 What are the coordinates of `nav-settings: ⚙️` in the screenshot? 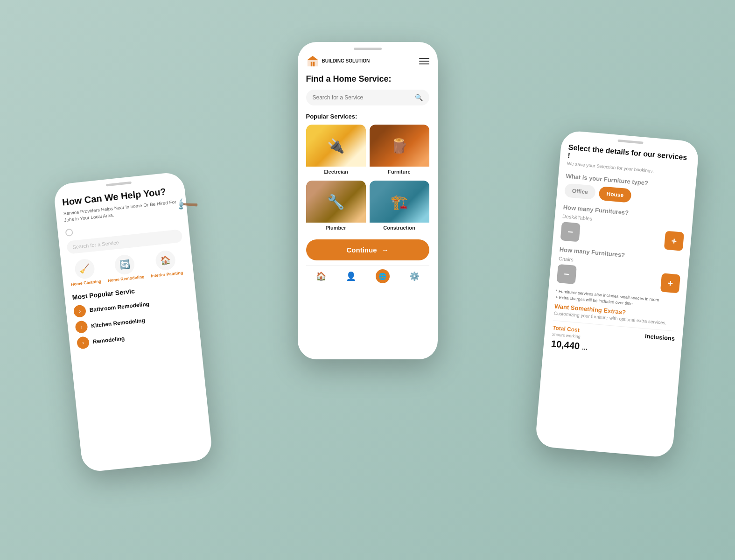 It's located at (414, 276).